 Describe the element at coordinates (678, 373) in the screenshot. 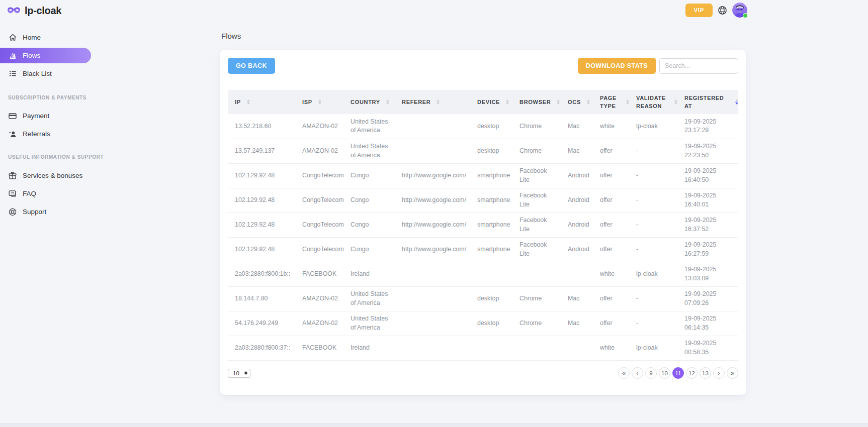

I see `page-button-11: 11` at that location.